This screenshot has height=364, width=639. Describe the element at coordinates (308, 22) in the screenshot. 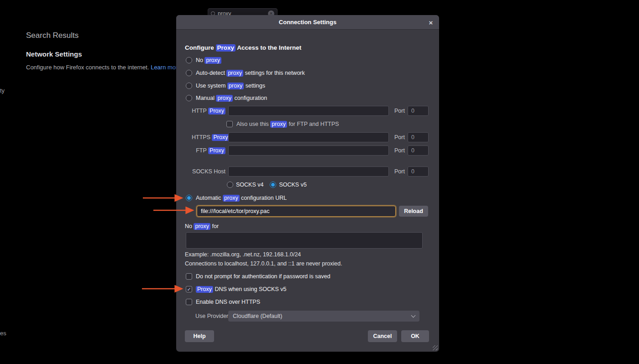

I see `dialog-titlebar: Connection Settings ×` at that location.